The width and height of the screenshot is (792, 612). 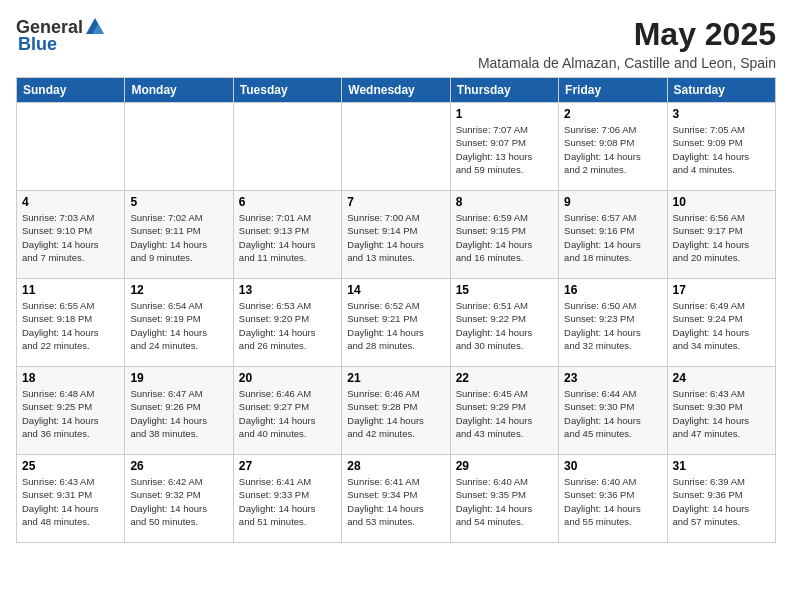 What do you see at coordinates (178, 326) in the screenshot?
I see `day-info: Sunrise: 6:54 AM Sunset: 9:19 PM Dayligh…` at bounding box center [178, 326].